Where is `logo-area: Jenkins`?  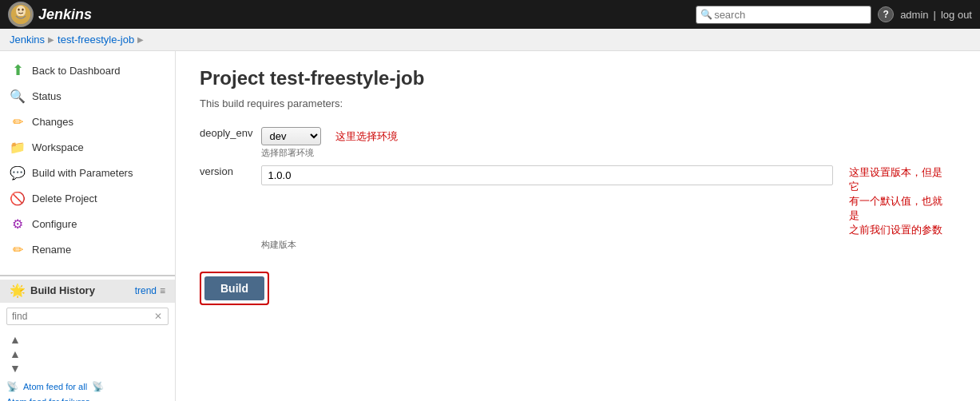
logo-area: Jenkins is located at coordinates (50, 14).